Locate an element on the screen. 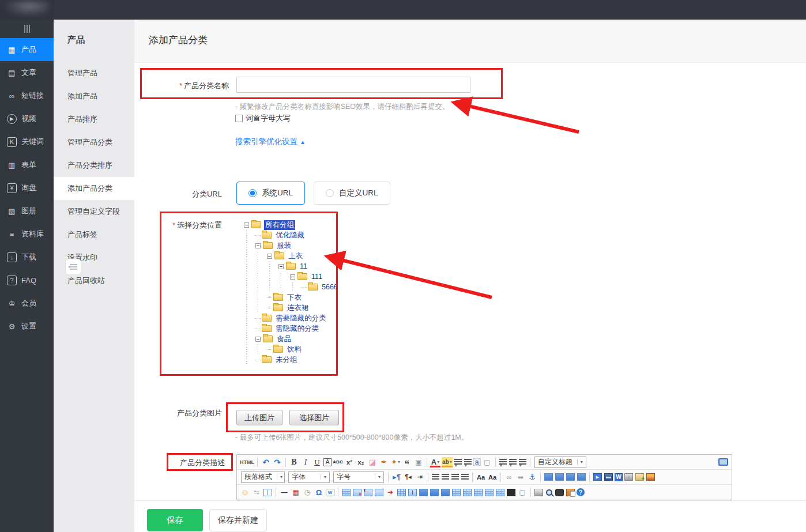 This screenshot has width=806, height=532. sidebar-item-video: ▶视频 is located at coordinates (27, 119).